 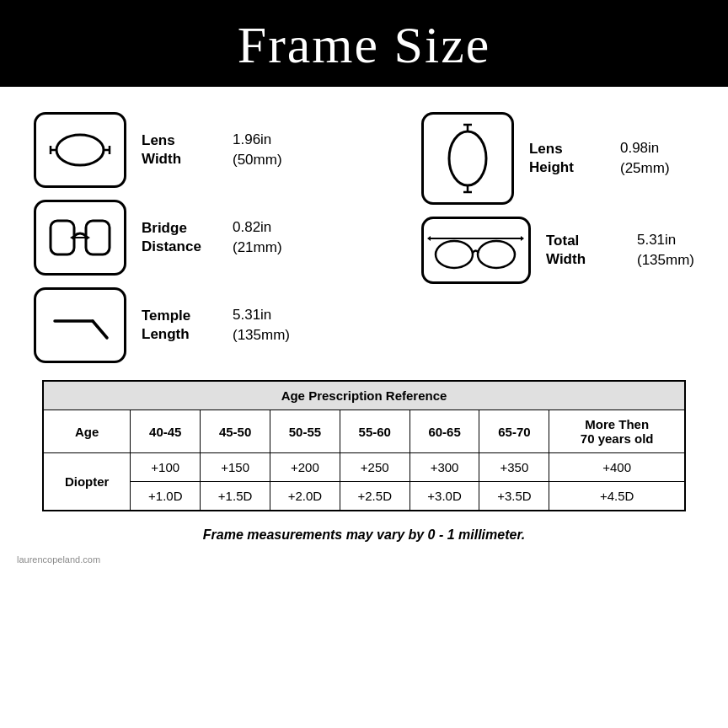 What do you see at coordinates (645, 158) in the screenshot?
I see `lens-height-value: 0.98in(25mm)` at bounding box center [645, 158].